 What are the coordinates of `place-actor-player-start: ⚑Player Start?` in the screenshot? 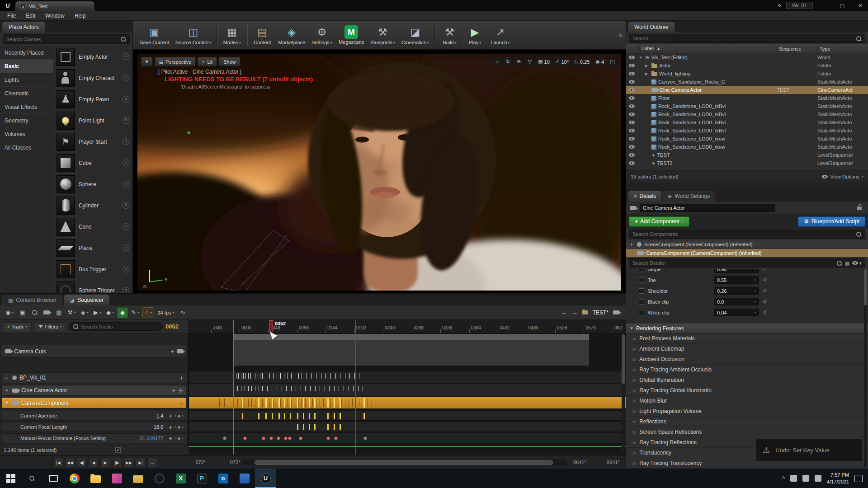 It's located at (93, 142).